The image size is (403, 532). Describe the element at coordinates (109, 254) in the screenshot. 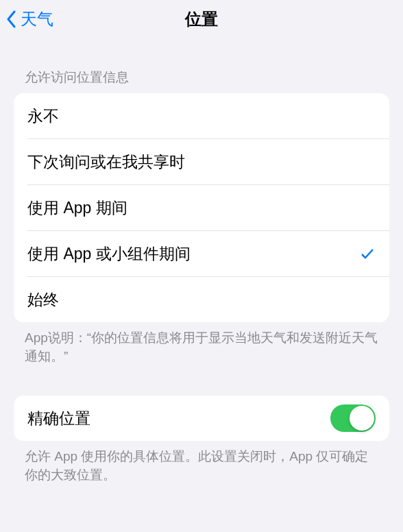

I see `option-label: 使用 App 或小组件期间` at that location.